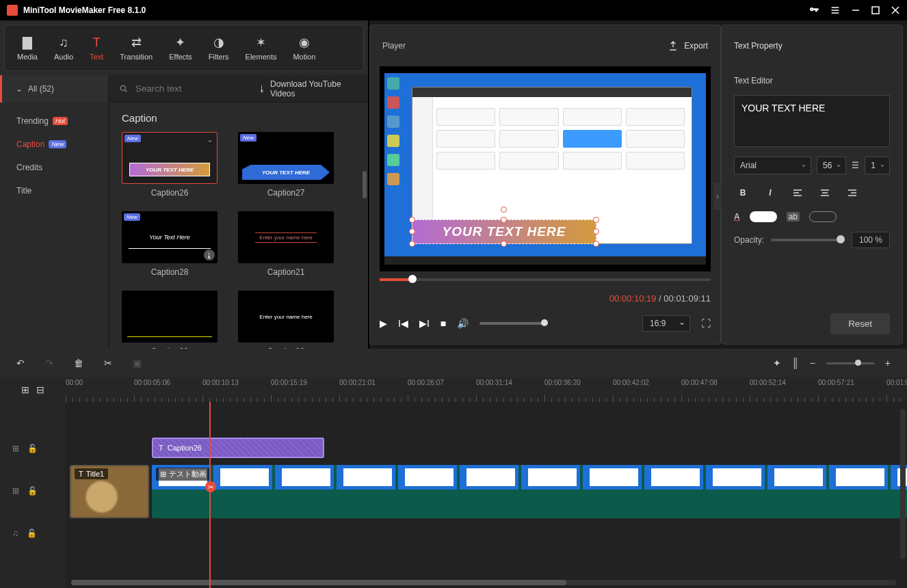 This screenshot has width=907, height=588. What do you see at coordinates (193, 89) in the screenshot?
I see `search-input` at bounding box center [193, 89].